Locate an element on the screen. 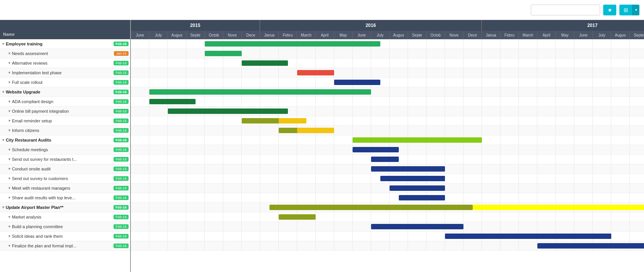 This screenshot has width=644, height=272. left-row-9: ▼ Email reminder setupFeb-16 is located at coordinates (65, 121).